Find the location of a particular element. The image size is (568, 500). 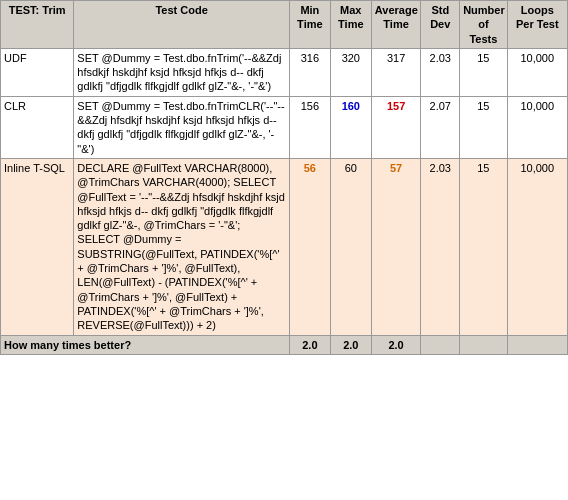

col-header-max: Max Time is located at coordinates (350, 25).